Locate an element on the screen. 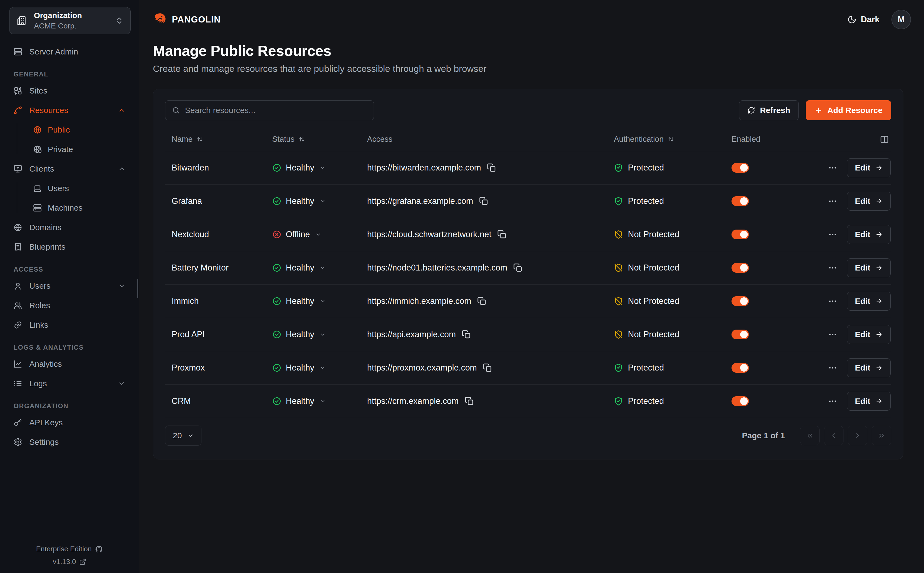 The image size is (924, 573). page-subtitle: Create and manage resources that are pub… is located at coordinates (531, 69).